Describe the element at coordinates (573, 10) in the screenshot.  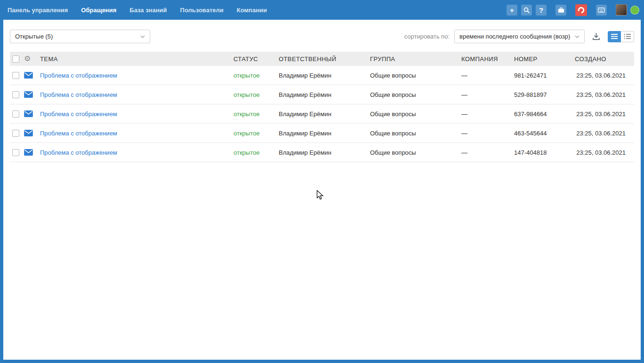
I see `nav-actions: + ?` at that location.